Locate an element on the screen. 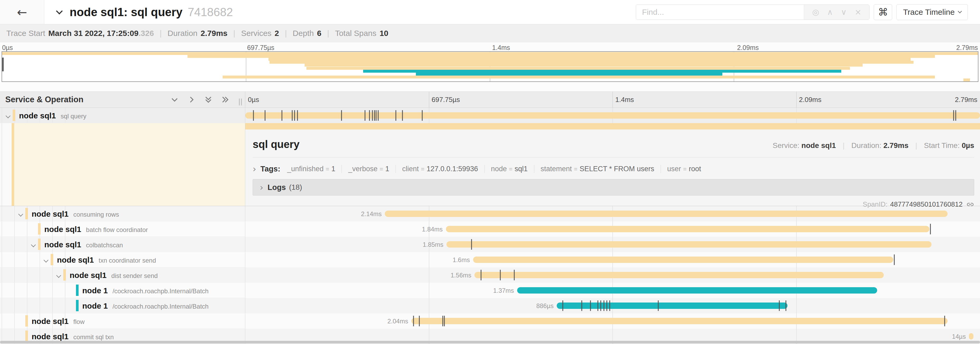  stat-label: Depth is located at coordinates (303, 34).